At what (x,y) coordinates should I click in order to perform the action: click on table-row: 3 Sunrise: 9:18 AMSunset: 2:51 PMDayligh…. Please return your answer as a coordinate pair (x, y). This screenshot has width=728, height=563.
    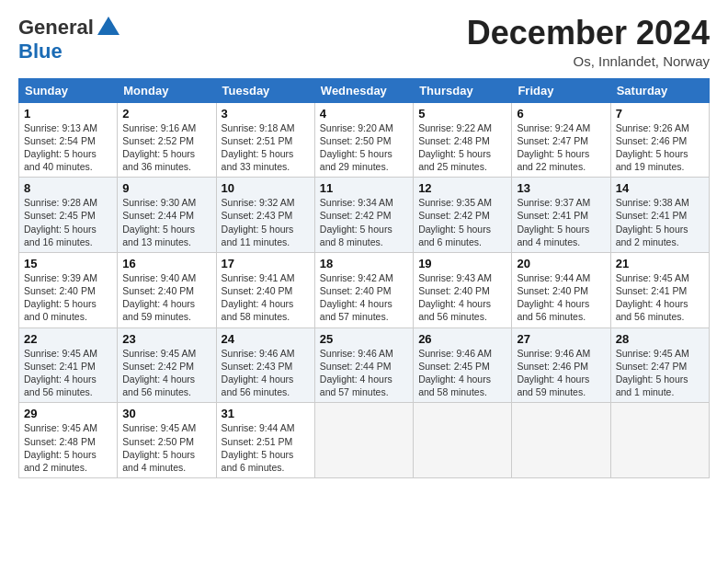
    Looking at the image, I should click on (265, 140).